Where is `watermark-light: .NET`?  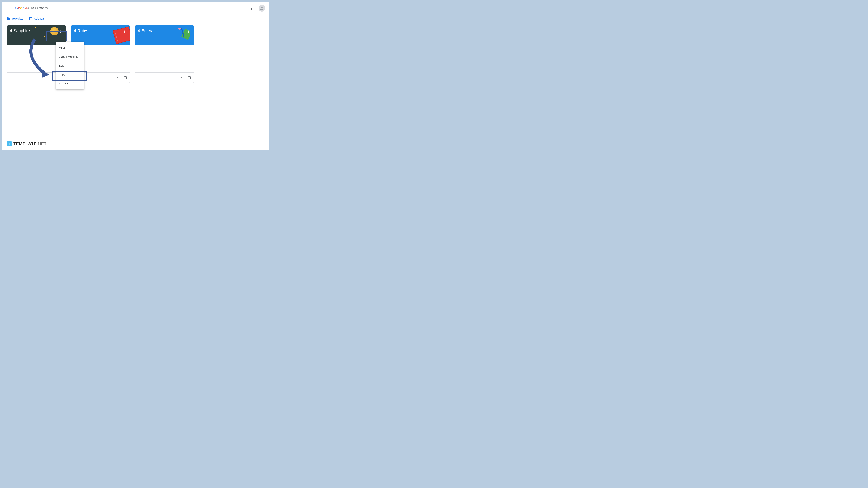 watermark-light: .NET is located at coordinates (42, 144).